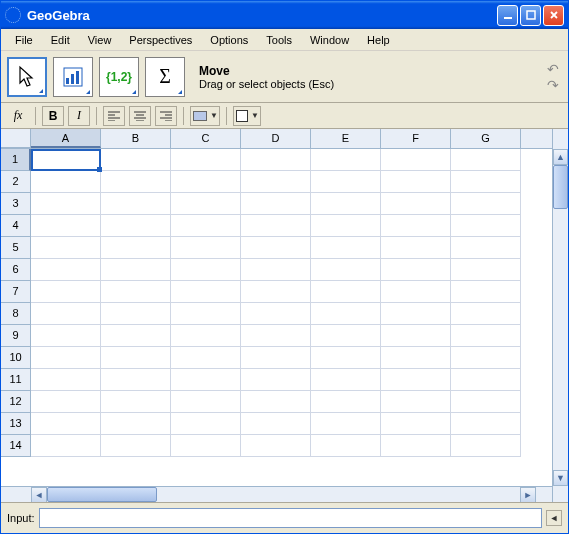  What do you see at coordinates (346, 380) in the screenshot?
I see `cell-E11` at bounding box center [346, 380].